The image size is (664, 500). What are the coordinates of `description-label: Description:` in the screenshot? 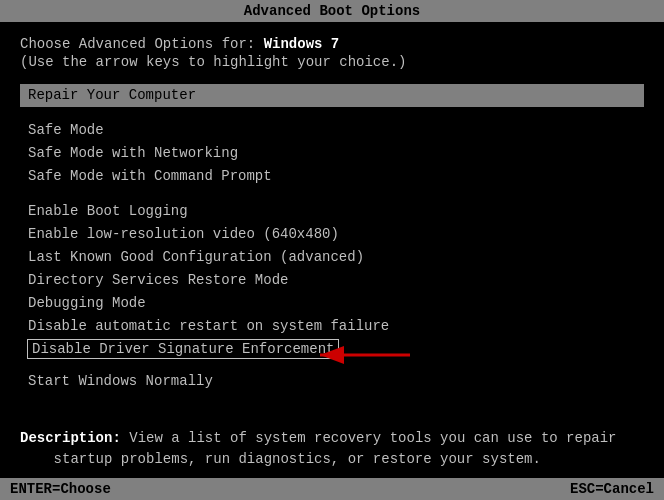 It's located at (70, 438).